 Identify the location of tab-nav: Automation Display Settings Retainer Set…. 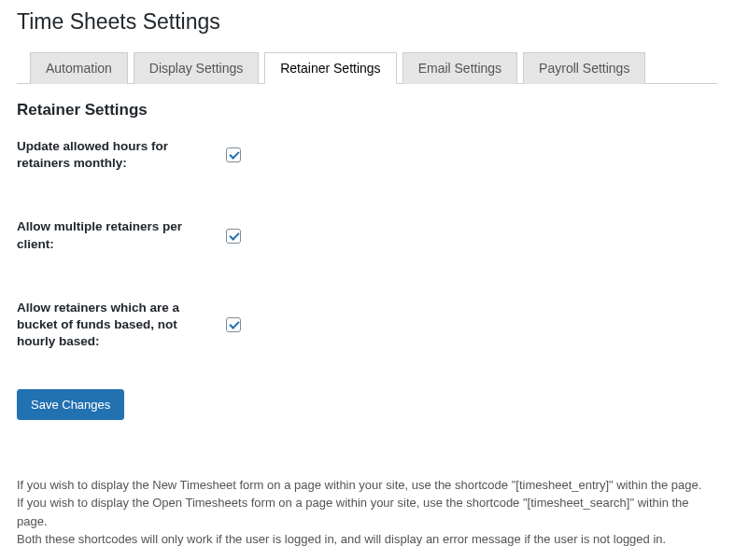
(367, 67).